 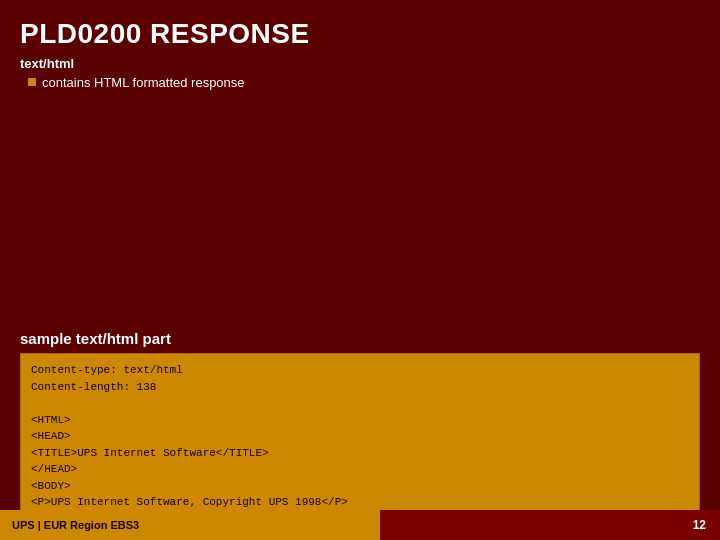 I want to click on footer: UPS | EUR Region EBS3 12, so click(x=360, y=525).